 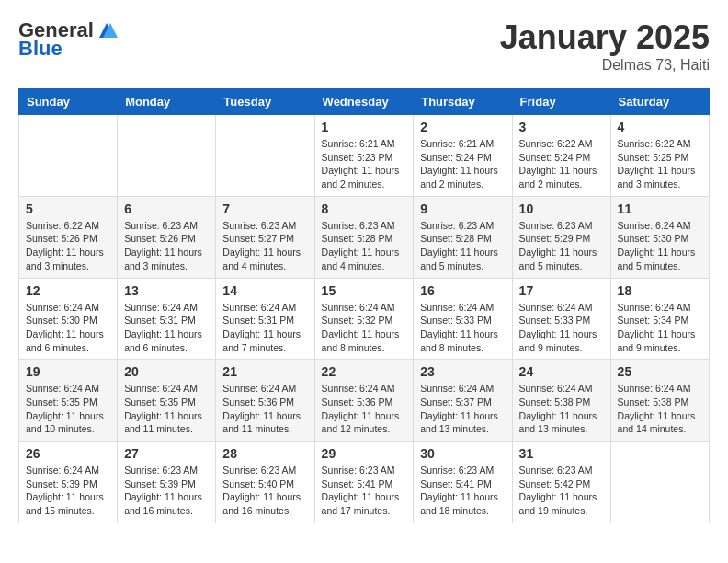 What do you see at coordinates (562, 454) in the screenshot?
I see `day-number: 31` at bounding box center [562, 454].